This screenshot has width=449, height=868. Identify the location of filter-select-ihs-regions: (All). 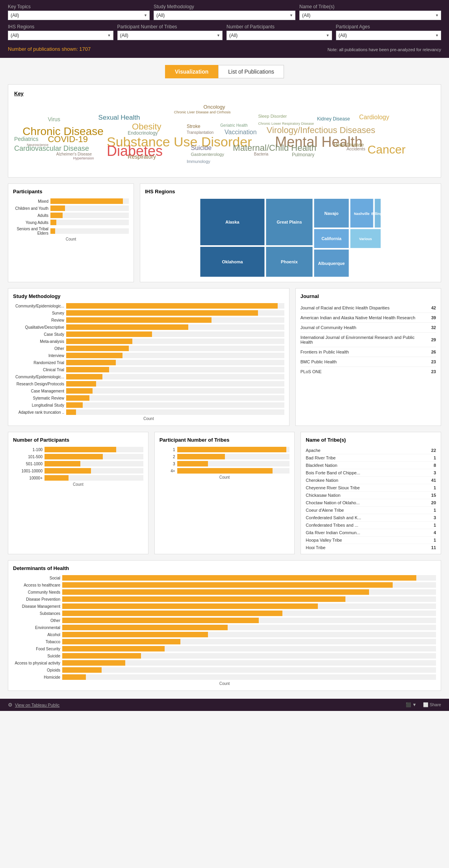
(61, 35).